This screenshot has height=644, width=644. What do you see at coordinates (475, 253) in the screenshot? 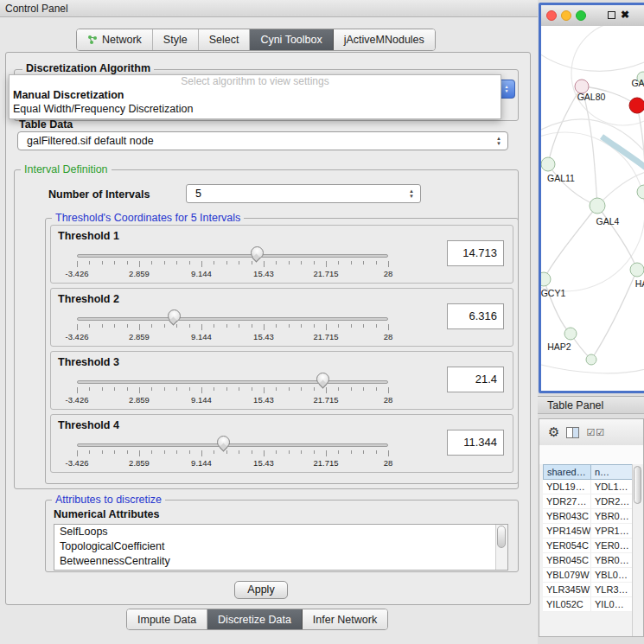
I see `threshold-value-field: 14.713` at bounding box center [475, 253].